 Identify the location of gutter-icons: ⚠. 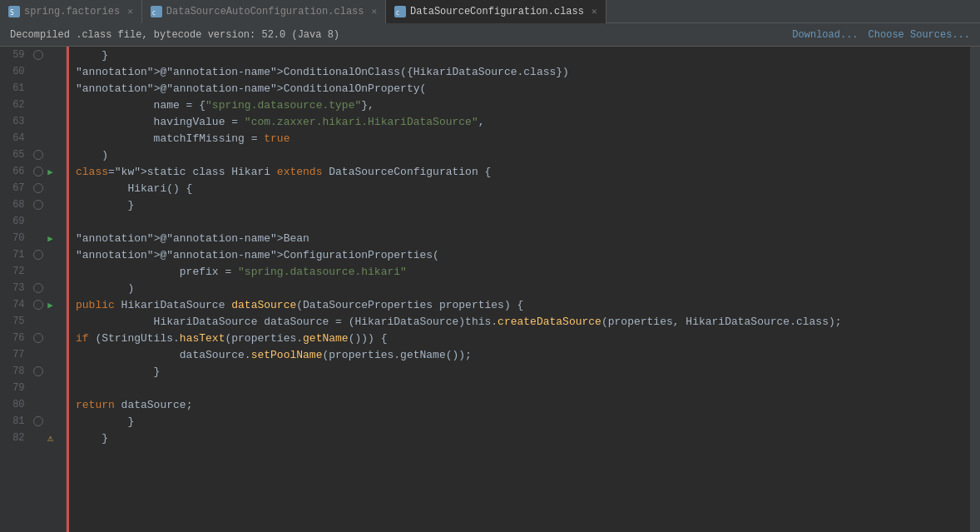
(48, 438).